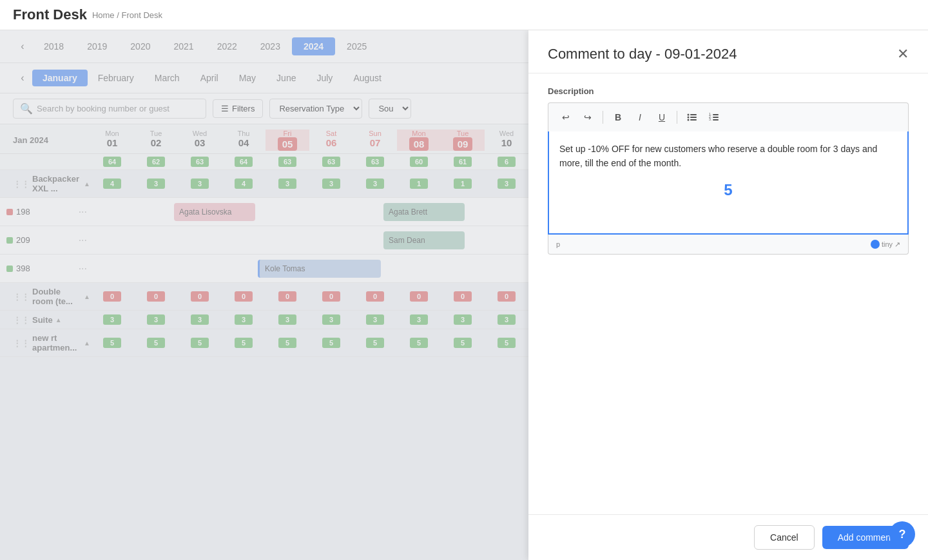 Image resolution: width=928 pixels, height=560 pixels. I want to click on tiny-logo: tiny ↗, so click(885, 244).